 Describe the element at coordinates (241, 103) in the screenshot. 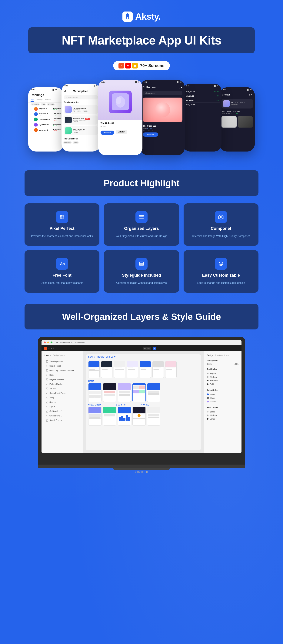

I see `creator-name: The Circle of Mind` at that location.